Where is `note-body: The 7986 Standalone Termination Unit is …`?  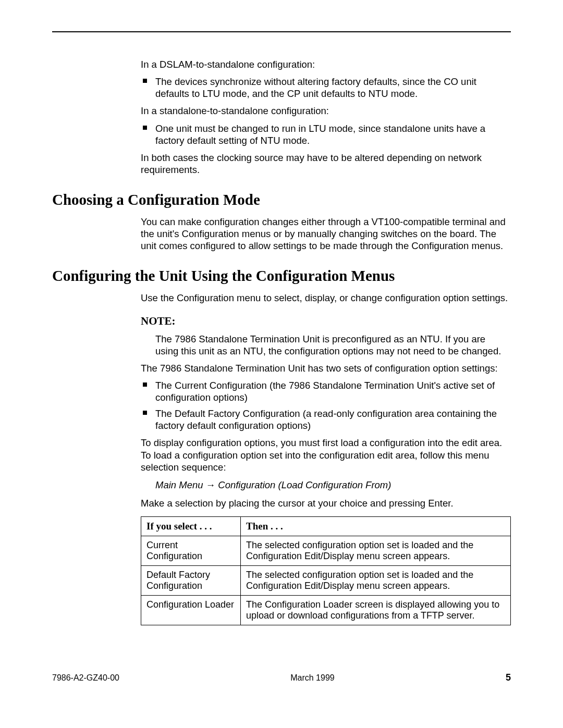
note-body: The 7986 Standalone Termination Unit is … is located at coordinates (333, 345).